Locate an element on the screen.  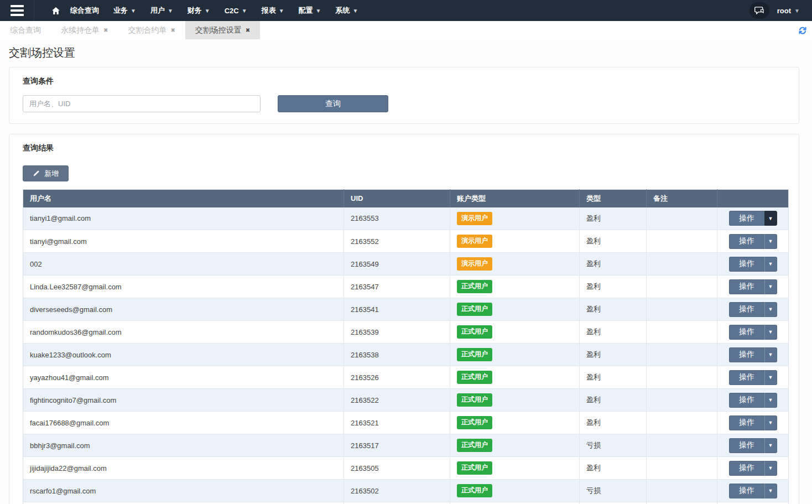
uid-cell: 2163547 is located at coordinates (397, 287).